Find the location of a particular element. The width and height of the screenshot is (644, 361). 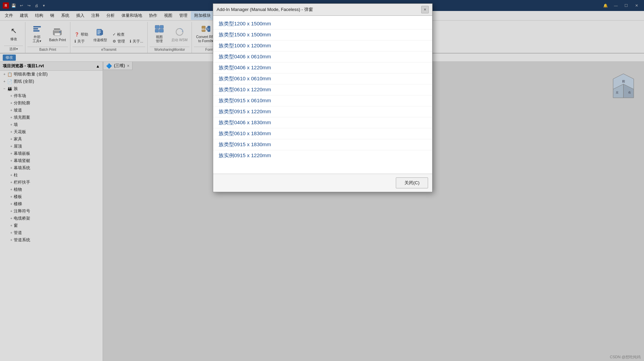

dialog-list-item-4: 族类型0406 x 1220mm is located at coordinates (323, 68).